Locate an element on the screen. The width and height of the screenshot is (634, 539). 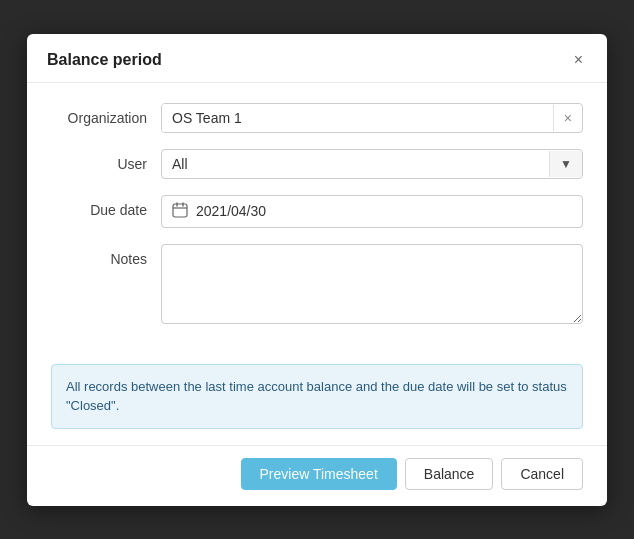
user-field-wrapper: All ▼ is located at coordinates (372, 164).